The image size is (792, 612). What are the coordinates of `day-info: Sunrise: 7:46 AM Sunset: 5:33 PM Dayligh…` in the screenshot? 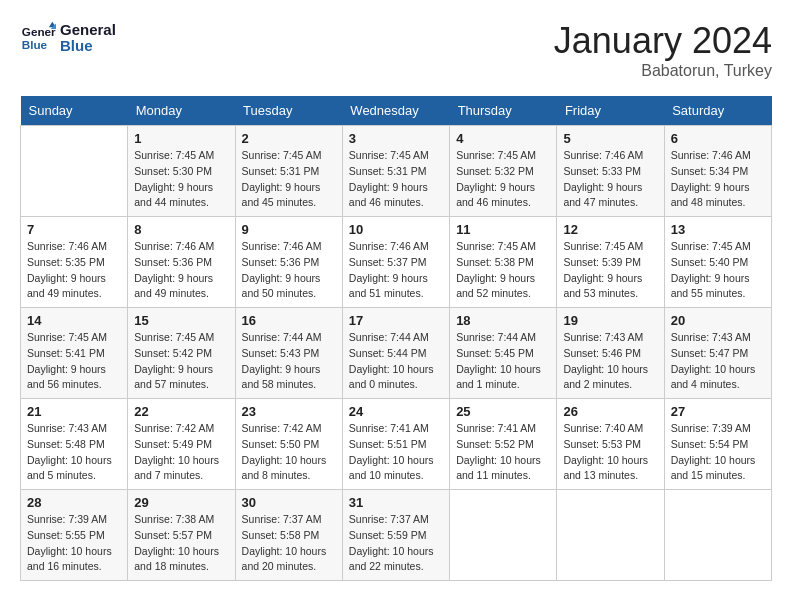 It's located at (610, 180).